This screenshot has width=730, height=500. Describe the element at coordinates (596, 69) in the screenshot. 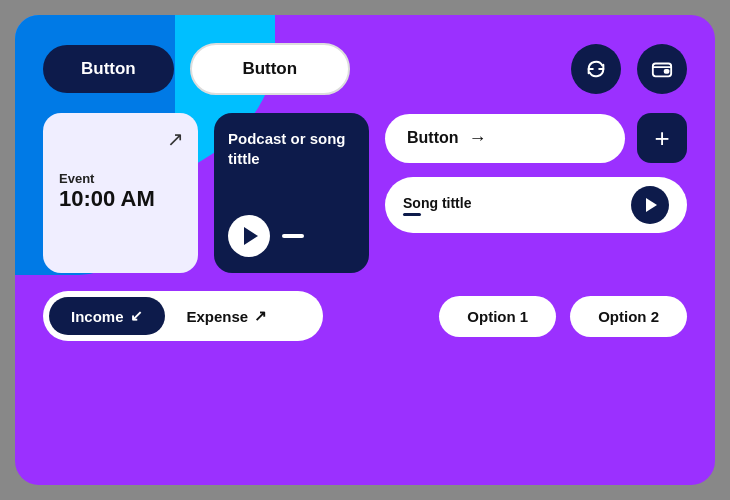

I see `refresh-icon-button` at that location.